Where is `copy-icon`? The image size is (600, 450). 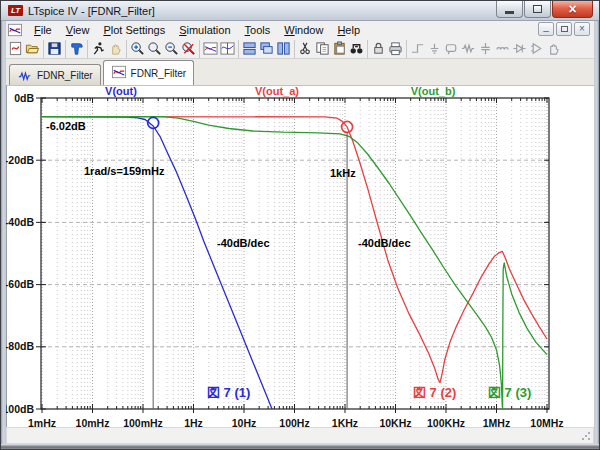
copy-icon is located at coordinates (322, 49).